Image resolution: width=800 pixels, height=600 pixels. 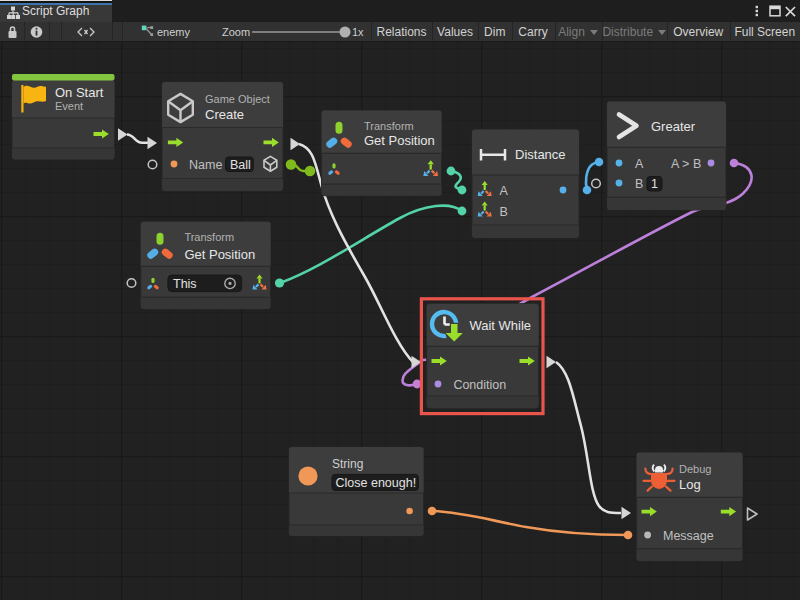 What do you see at coordinates (540, 154) in the screenshot?
I see `svg-text: Distance` at bounding box center [540, 154].